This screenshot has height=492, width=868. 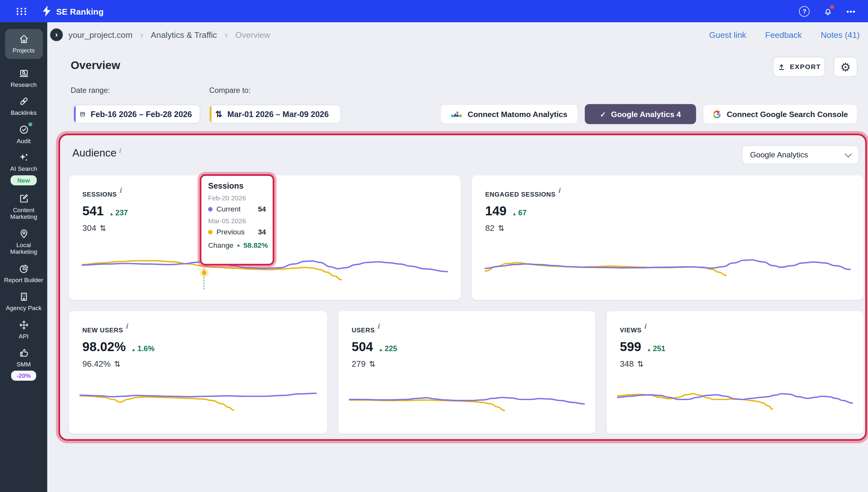 I want to click on sidebar-item-ai-search: AI Search New, so click(x=24, y=169).